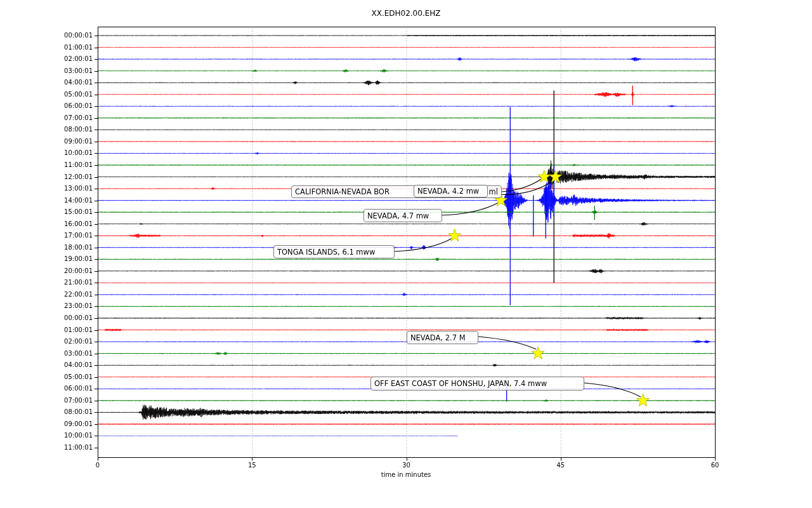  I want to click on y-tick-label: 15:00:01, so click(59, 212).